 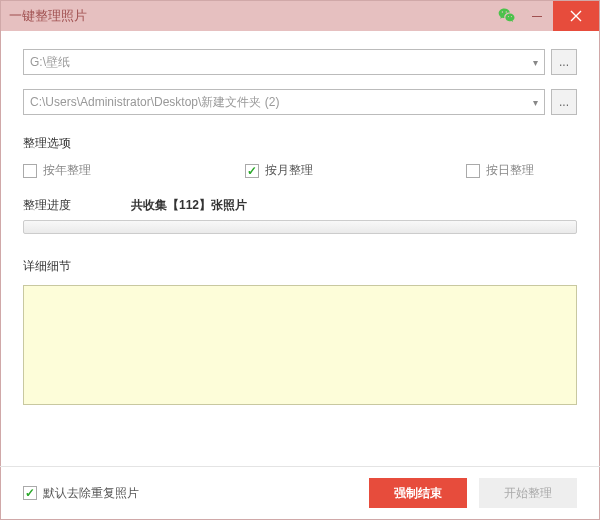 I want to click on dest-path-value: C:\Users\Administrator\Desktop\新建文件夹 (2), so click(x=154, y=102).